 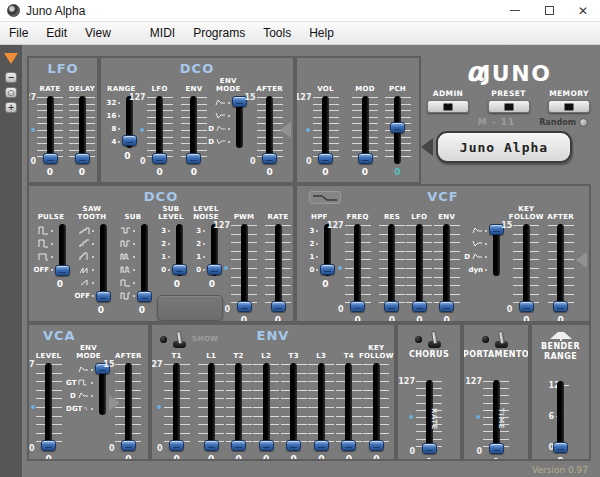 What do you see at coordinates (239, 403) in the screenshot?
I see `slider-t2: T20` at bounding box center [239, 403].